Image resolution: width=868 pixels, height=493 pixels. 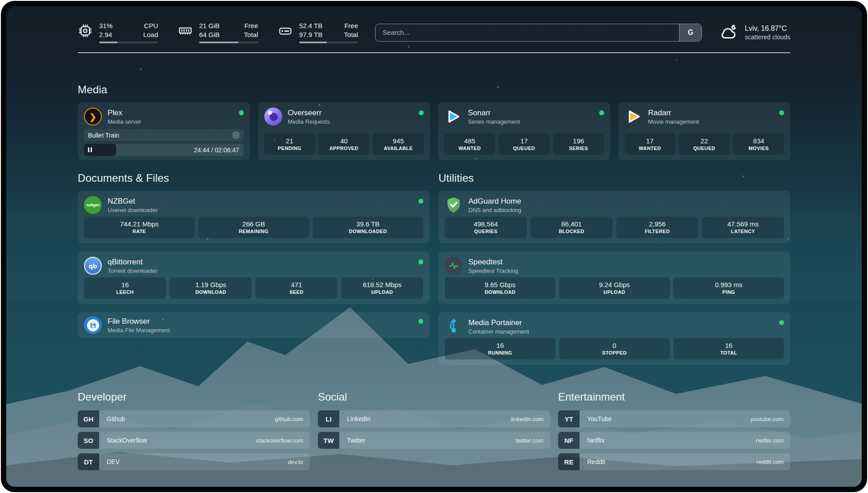 I want to click on search-input, so click(x=527, y=33).